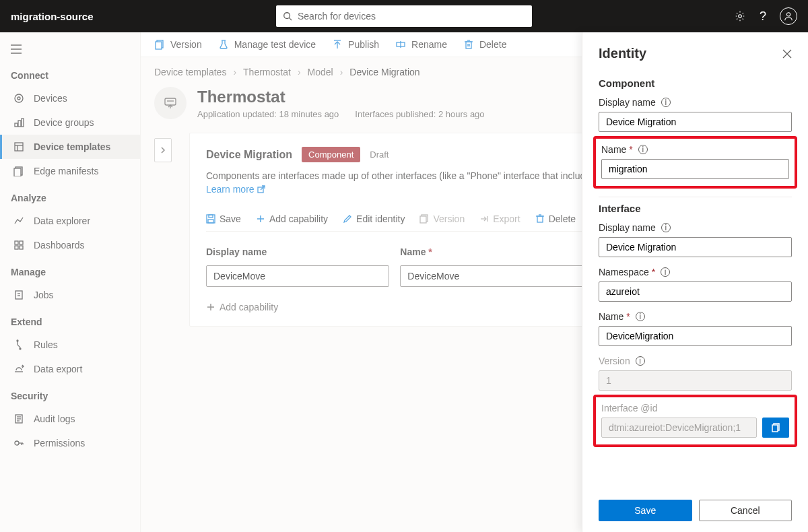 The height and width of the screenshot is (532, 808). Describe the element at coordinates (695, 169) in the screenshot. I see `component-name-input` at that location.